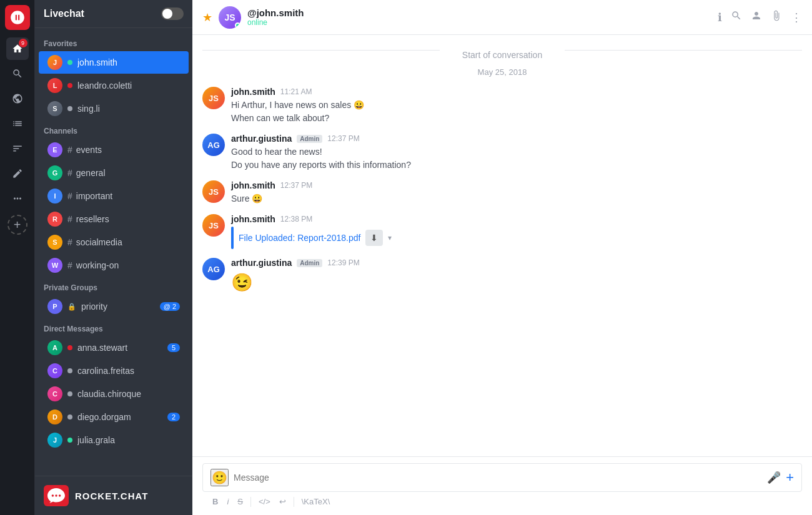  I want to click on code-button: </>, so click(265, 502).